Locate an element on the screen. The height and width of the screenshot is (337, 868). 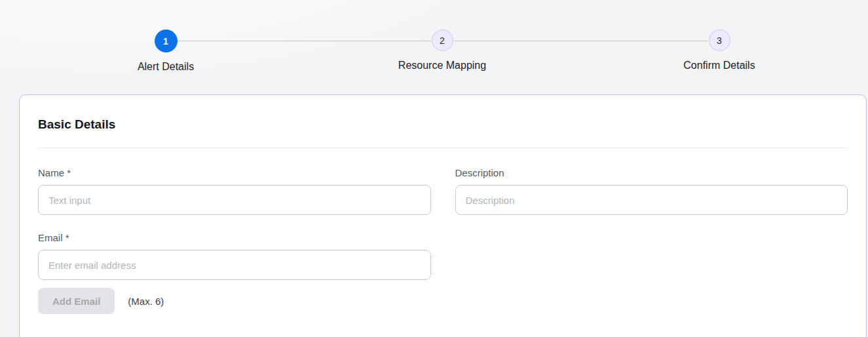
add-email-row: Add Email (Max. 6) is located at coordinates (235, 301).